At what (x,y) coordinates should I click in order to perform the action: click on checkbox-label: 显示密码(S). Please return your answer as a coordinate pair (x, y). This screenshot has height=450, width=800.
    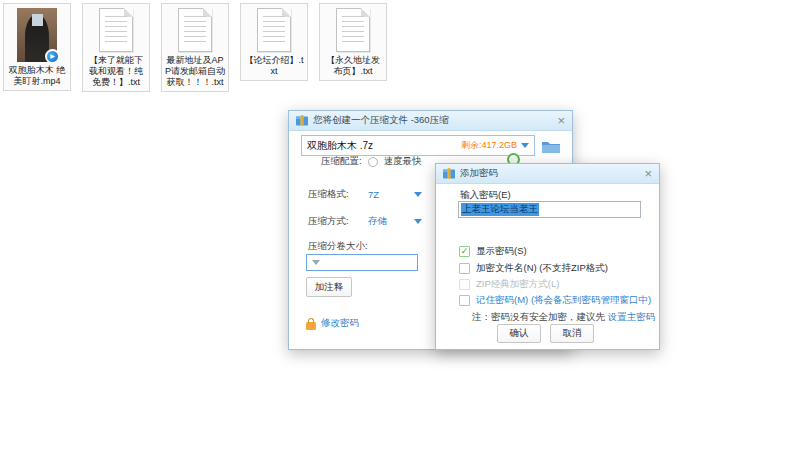
    Looking at the image, I should click on (502, 252).